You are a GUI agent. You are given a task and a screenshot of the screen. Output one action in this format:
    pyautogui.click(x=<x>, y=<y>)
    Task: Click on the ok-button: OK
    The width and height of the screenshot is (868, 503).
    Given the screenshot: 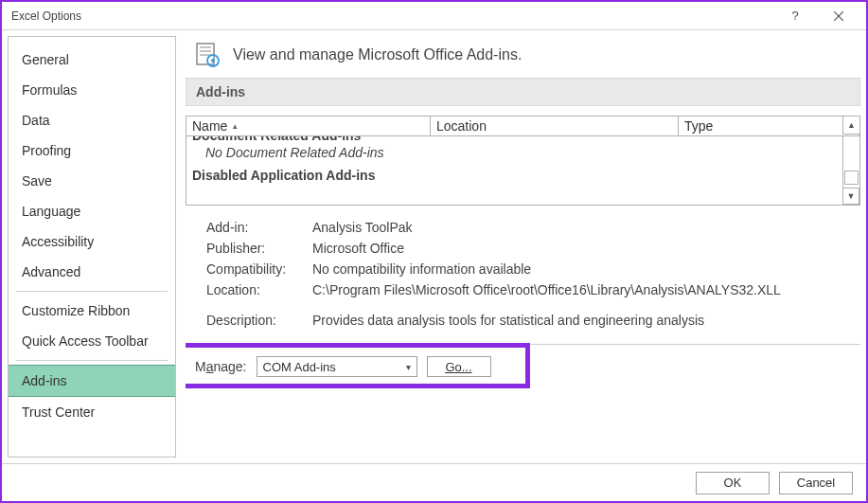 What is the action you would take?
    pyautogui.click(x=733, y=483)
    